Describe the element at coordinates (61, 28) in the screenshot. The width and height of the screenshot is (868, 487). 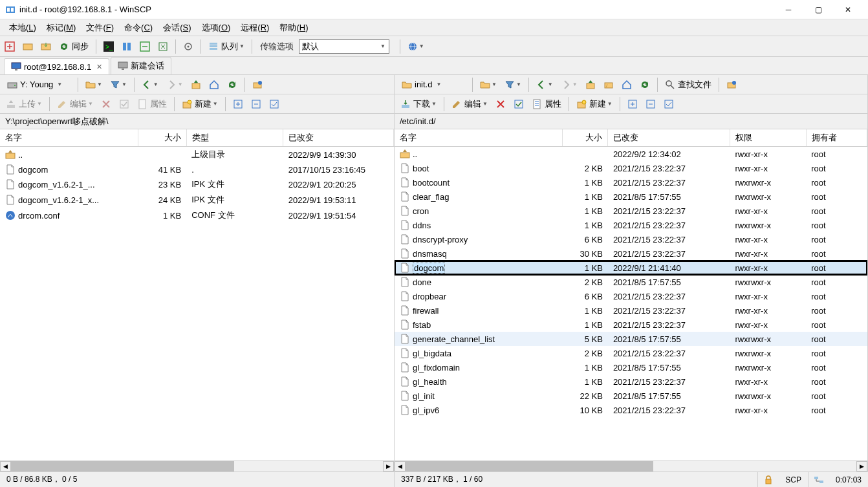
I see `menu-item: 标记(M)` at that location.